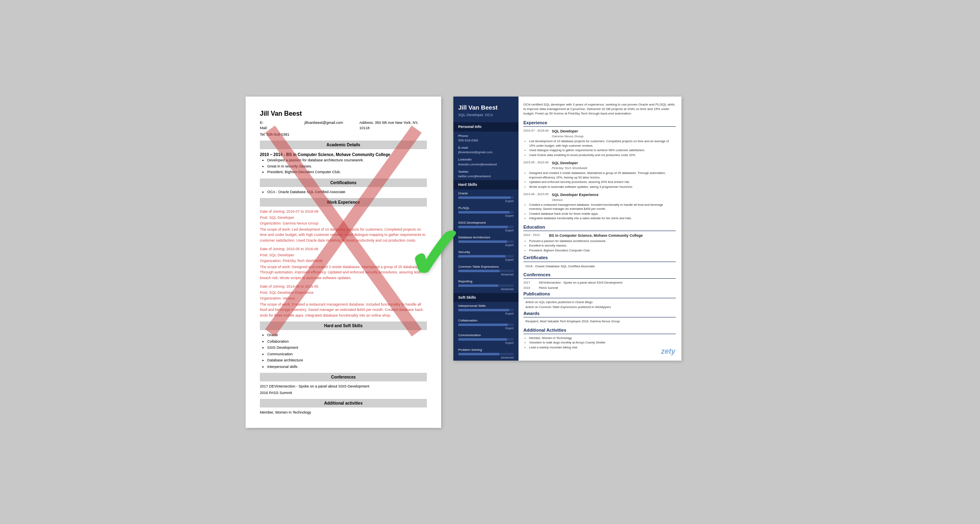 Image resolution: width=980 pixels, height=524 pixels. I want to click on work-entry-1: Date of Joining: 2016-07 to 2018-08 Post…, so click(343, 226).